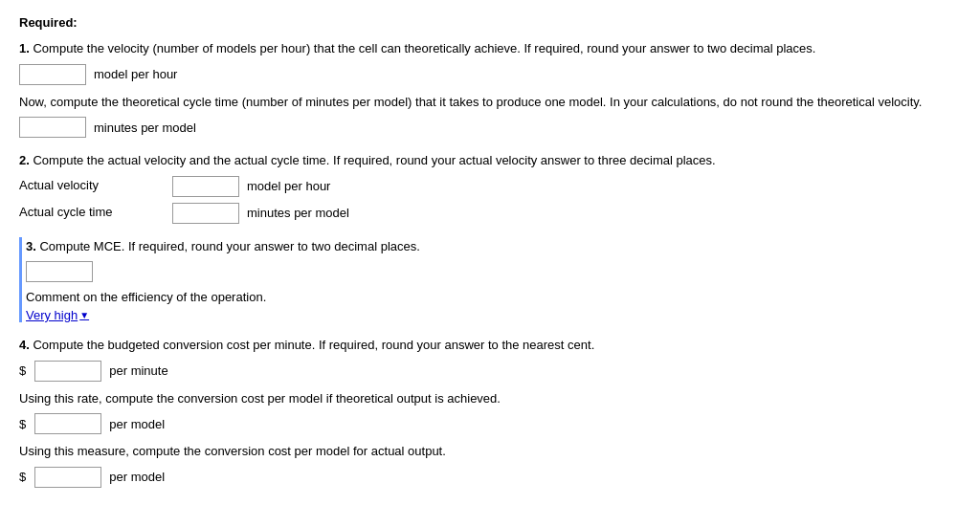 The image size is (980, 527). What do you see at coordinates (494, 306) in the screenshot?
I see `comment-row: Comment on the efficiency of the operati…` at bounding box center [494, 306].